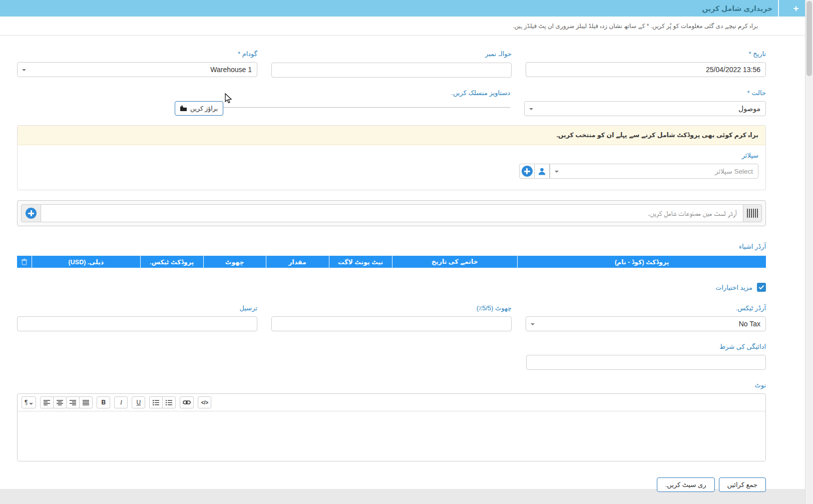 Image resolution: width=813 pixels, height=504 pixels. I want to click on add-supplier-button, so click(527, 171).